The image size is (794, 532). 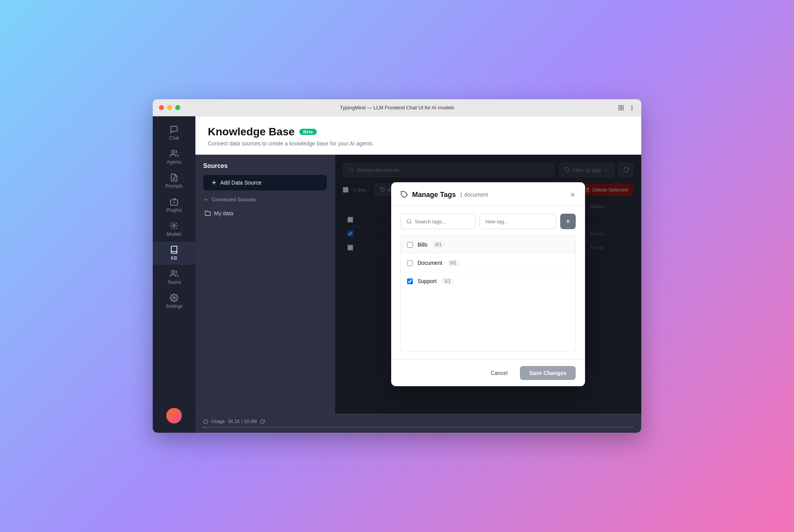 I want to click on usage-bar-fill, so click(x=204, y=427).